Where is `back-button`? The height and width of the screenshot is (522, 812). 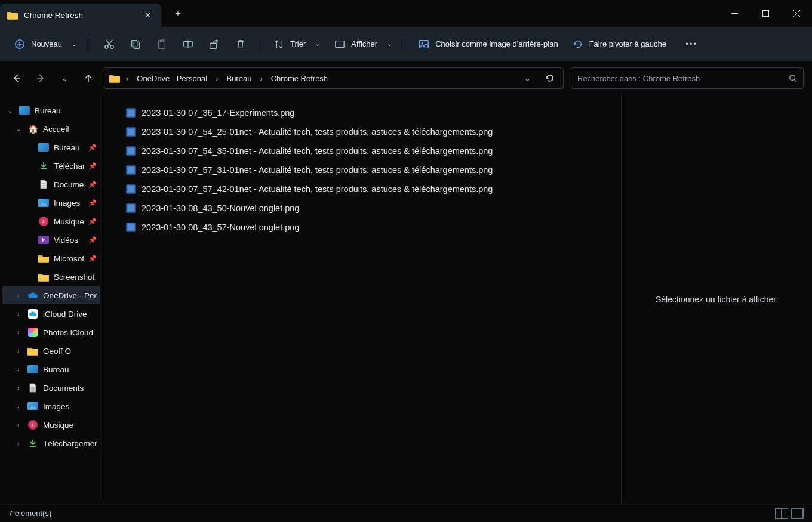 back-button is located at coordinates (17, 78).